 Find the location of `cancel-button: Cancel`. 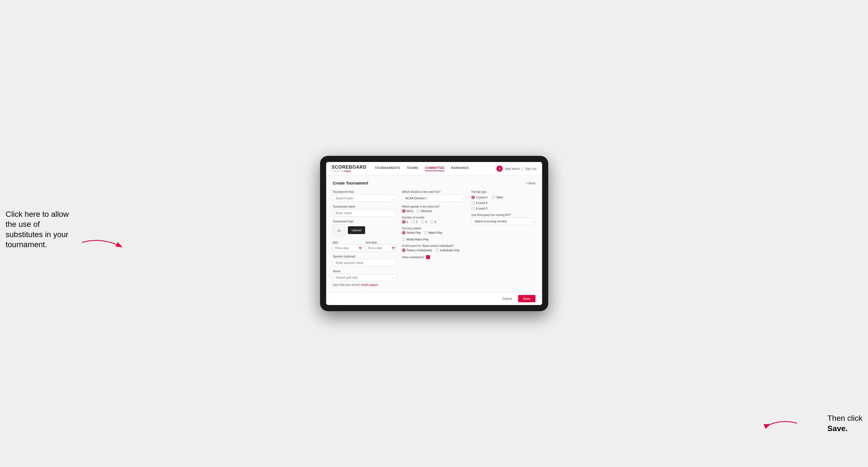

cancel-button: Cancel is located at coordinates (507, 299).